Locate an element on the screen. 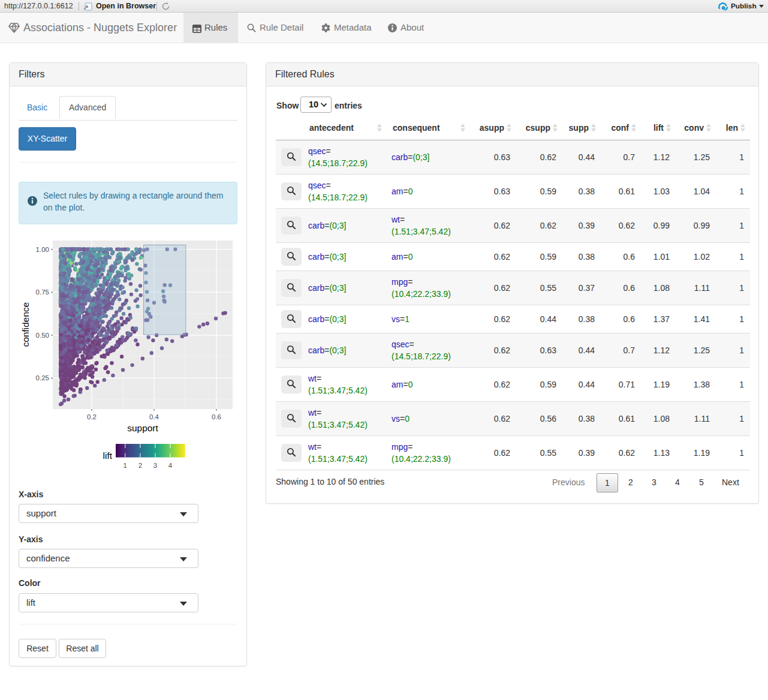  svg-text: 0.50 is located at coordinates (43, 335).